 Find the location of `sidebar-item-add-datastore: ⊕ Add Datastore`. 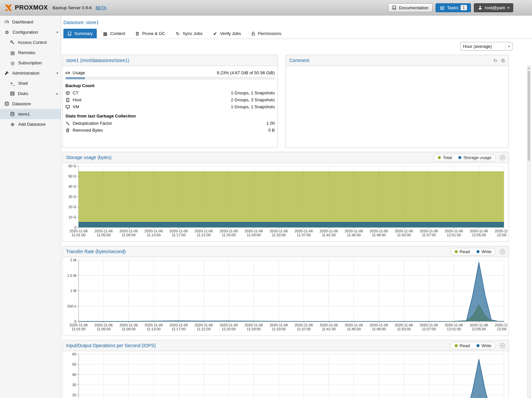

sidebar-item-add-datastore: ⊕ Add Datastore is located at coordinates (30, 124).